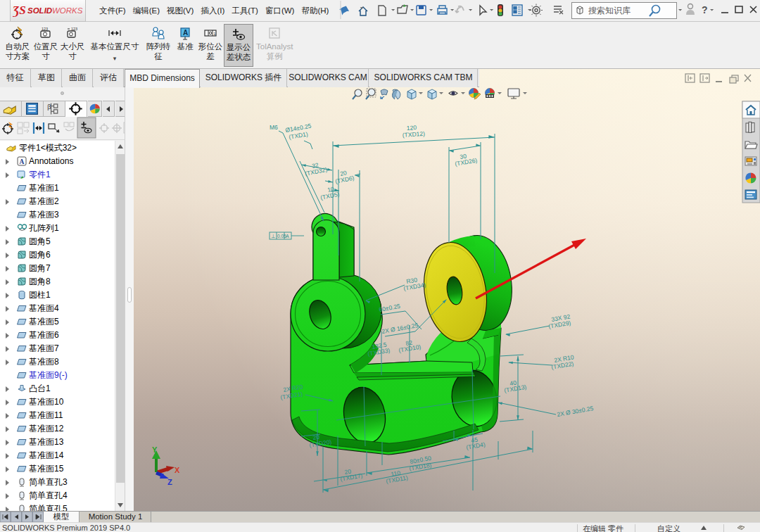 The image size is (760, 532). Describe the element at coordinates (49, 107) in the screenshot. I see `svg-text: β` at that location.